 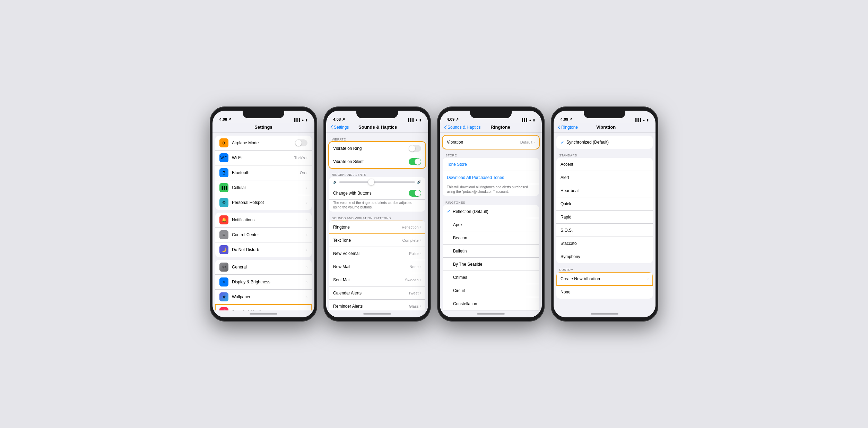 What do you see at coordinates (421, 306) in the screenshot?
I see `reminder-chevron: ›` at bounding box center [421, 306].